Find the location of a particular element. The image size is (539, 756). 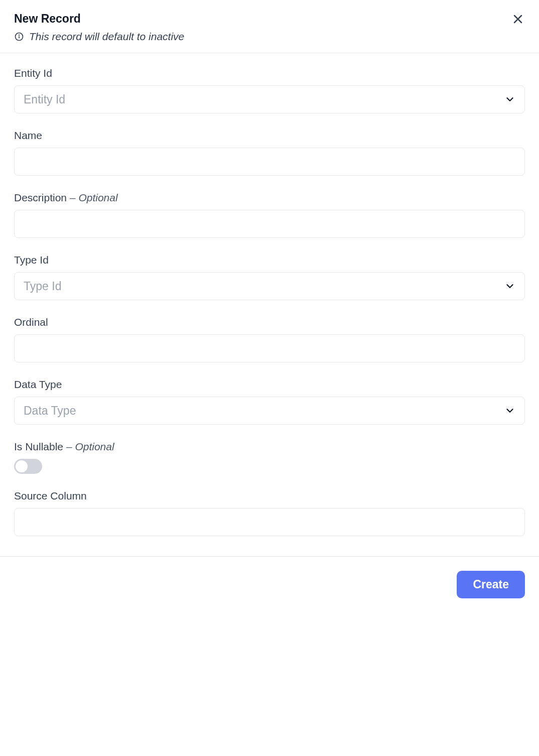

header-left: New Record This record will default to i… is located at coordinates (99, 27).